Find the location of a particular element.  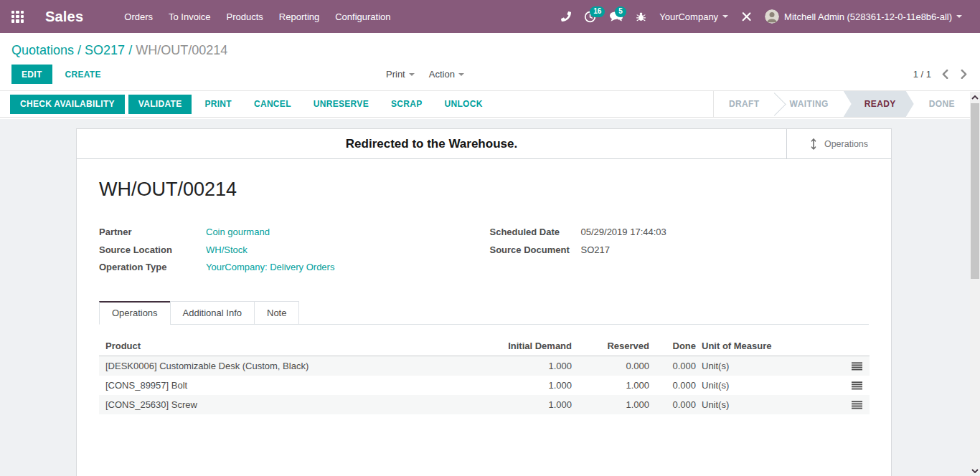

user-menu: Mitchell Admin (528361-12-0-11e8b6-all) is located at coordinates (864, 16).